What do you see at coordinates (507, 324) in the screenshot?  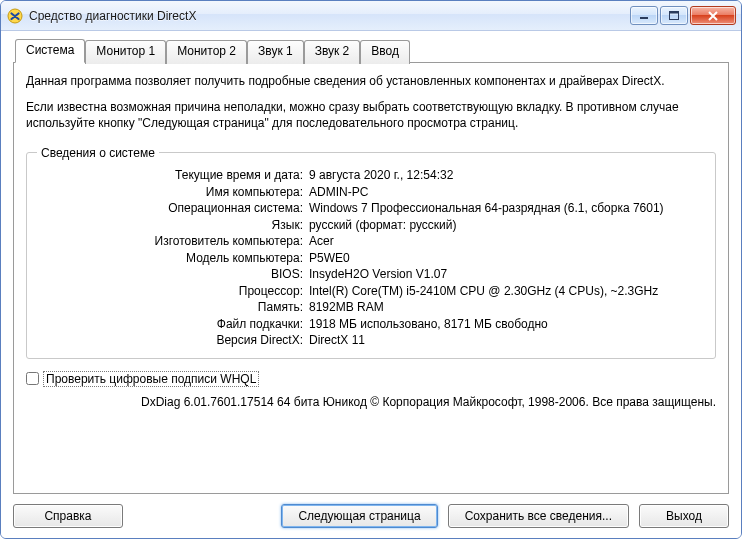 I see `value: 1918 МБ использовано, 8171 МБ свободно` at bounding box center [507, 324].